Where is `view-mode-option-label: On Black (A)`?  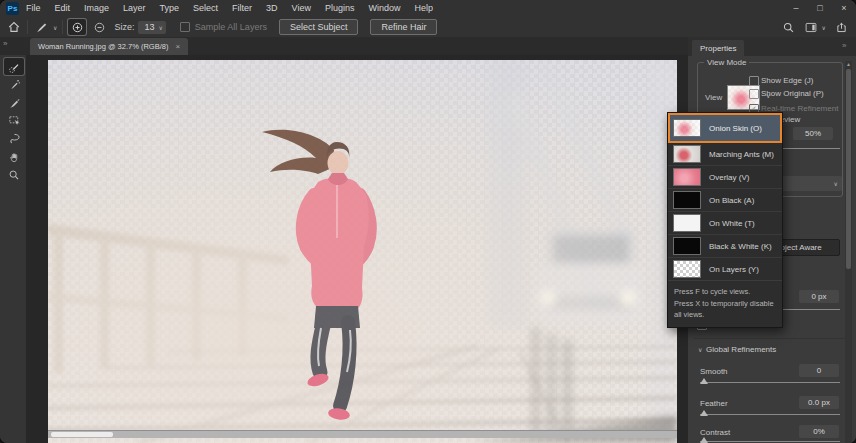 view-mode-option-label: On Black (A) is located at coordinates (732, 200).